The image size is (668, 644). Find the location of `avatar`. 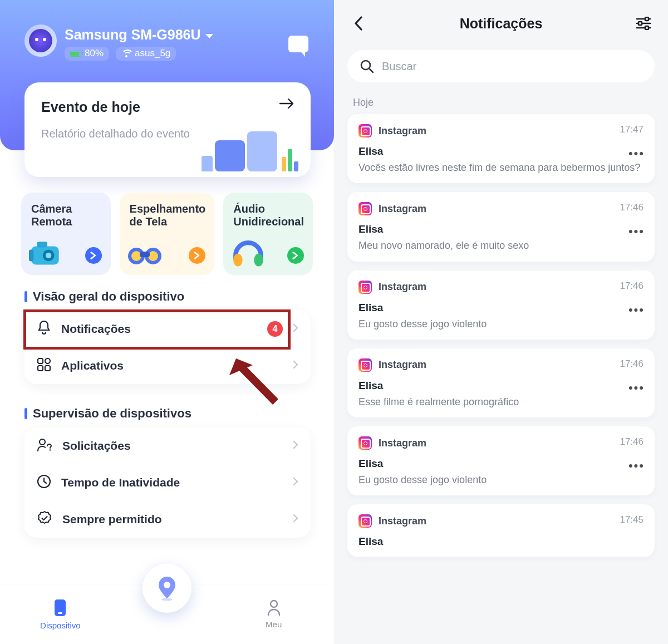

avatar is located at coordinates (41, 41).